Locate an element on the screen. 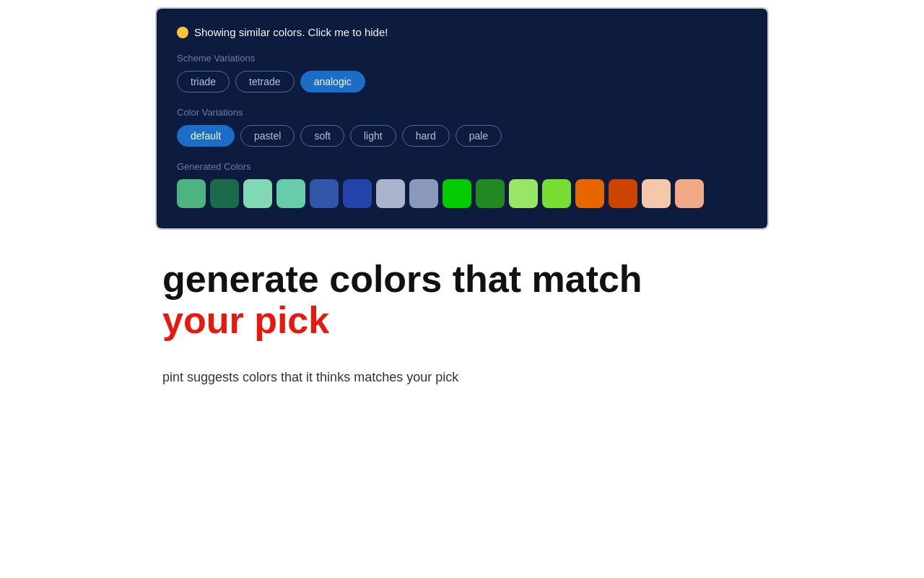  scheme-variations-group: triade tetrade analogic is located at coordinates (462, 82).